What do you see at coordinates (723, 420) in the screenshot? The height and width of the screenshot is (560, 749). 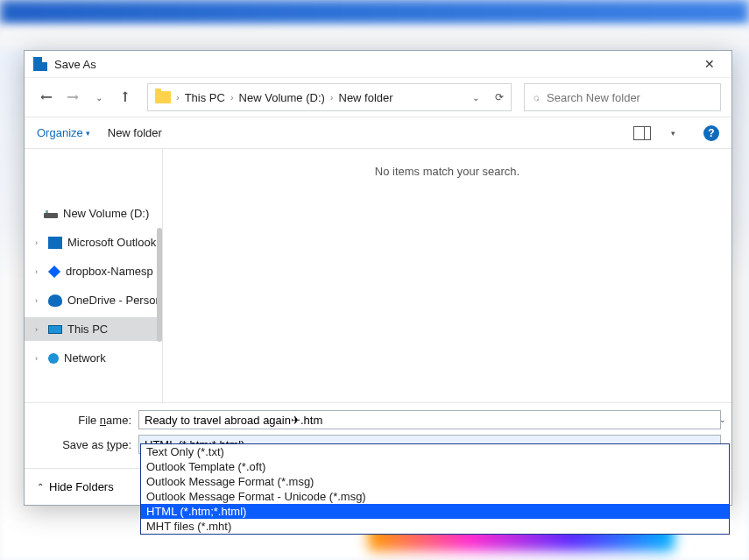 I see `chevron-down-icon: ⌄` at bounding box center [723, 420].